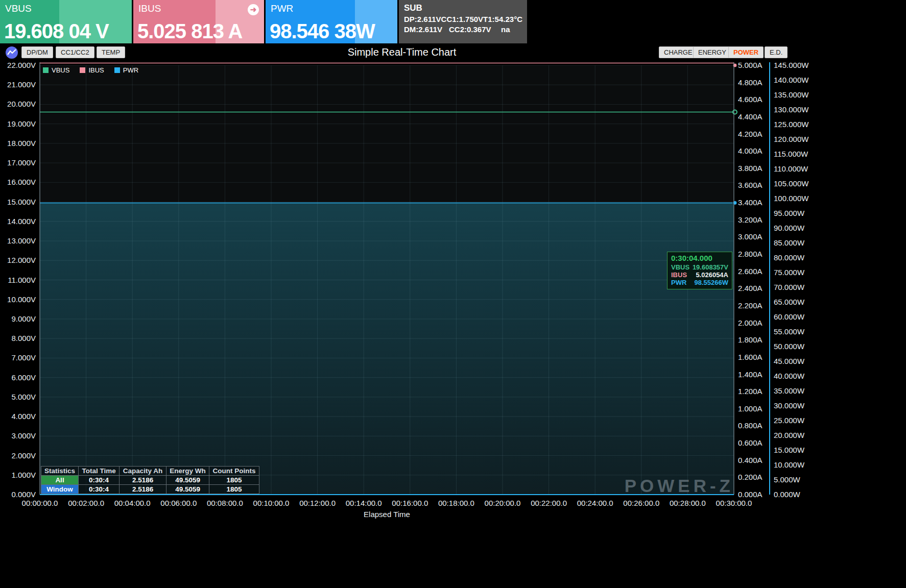 This screenshot has height=588, width=906. What do you see at coordinates (18, 9) in the screenshot?
I see `vbus-label: VBUS` at bounding box center [18, 9].